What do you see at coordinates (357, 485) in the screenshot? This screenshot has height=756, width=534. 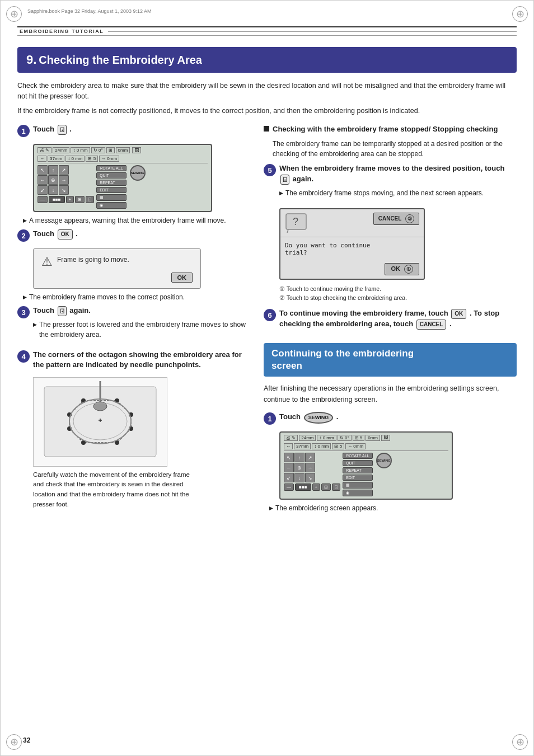 I see `c-btn-misc1: ▦` at bounding box center [357, 485].